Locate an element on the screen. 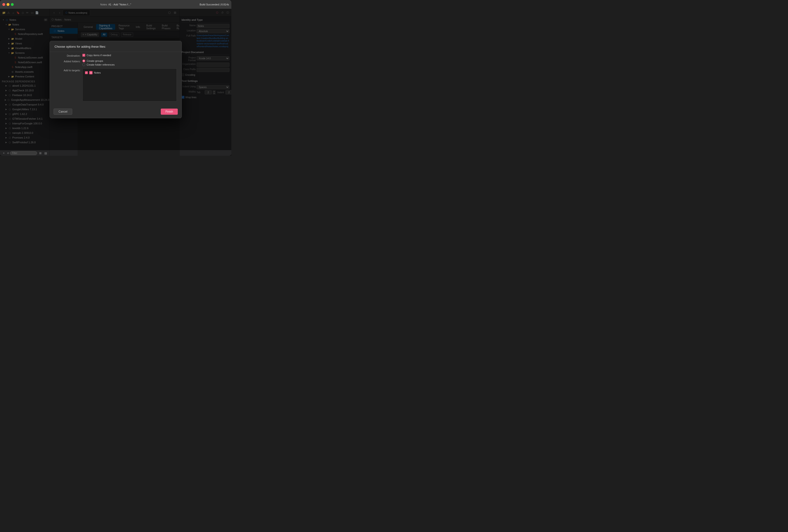 This screenshot has height=532, width=788. title-bar: Notes #1 - Add "Notes f..." Build Succee… is located at coordinates (116, 4).